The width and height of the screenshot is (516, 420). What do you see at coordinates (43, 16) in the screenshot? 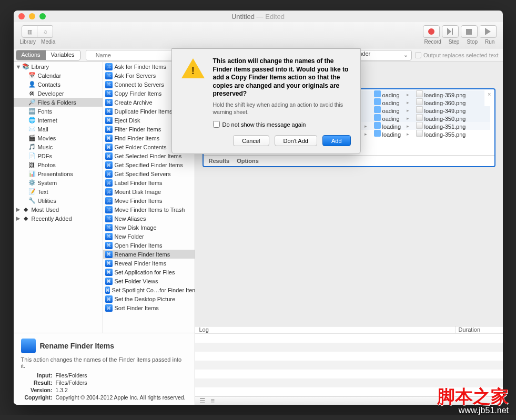
I see `zoom-icon` at bounding box center [43, 16].